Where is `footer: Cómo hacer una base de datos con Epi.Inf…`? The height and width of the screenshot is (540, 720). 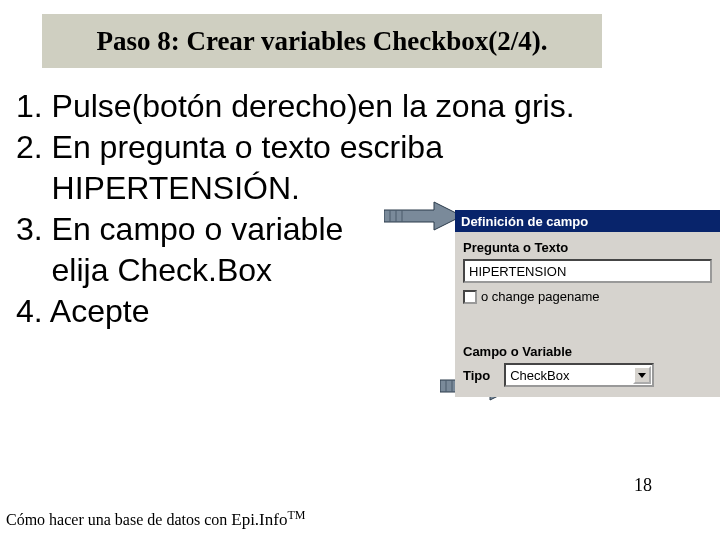 footer: Cómo hacer una base de datos con Epi.Inf… is located at coordinates (156, 519).